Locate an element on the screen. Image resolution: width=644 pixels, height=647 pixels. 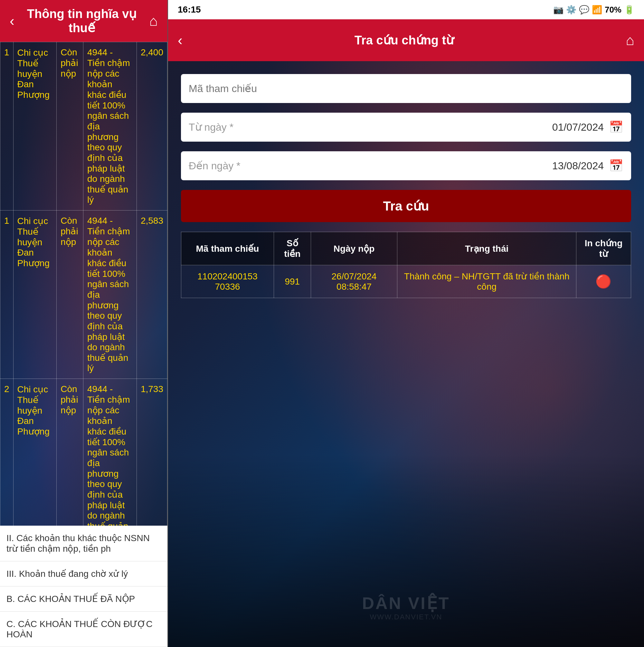
result-trang-thai: Thành công – NH/TGTT đã trừ tiền thành c… is located at coordinates (487, 282).